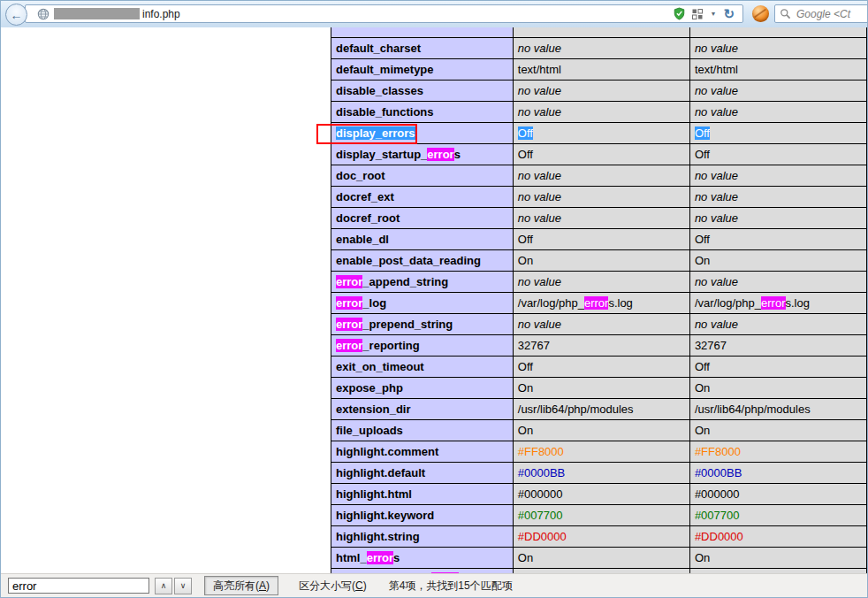 This screenshot has width=868, height=598. I want to click on match-case-button: 区分大小写(C), so click(332, 586).